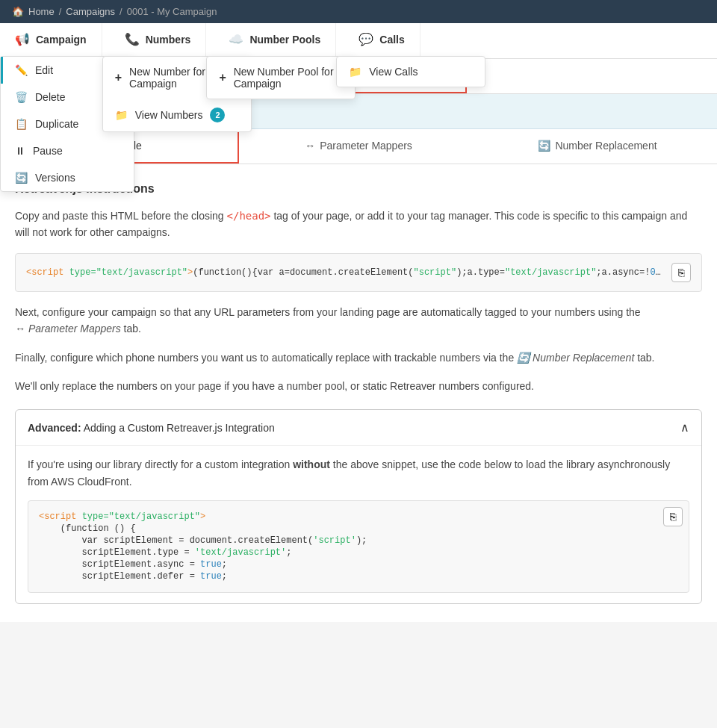 Image resolution: width=717 pixels, height=728 pixels. Describe the element at coordinates (358, 146) in the screenshot. I see `sub-tab-param-mappers: ↔ Parameter Mappers` at that location.